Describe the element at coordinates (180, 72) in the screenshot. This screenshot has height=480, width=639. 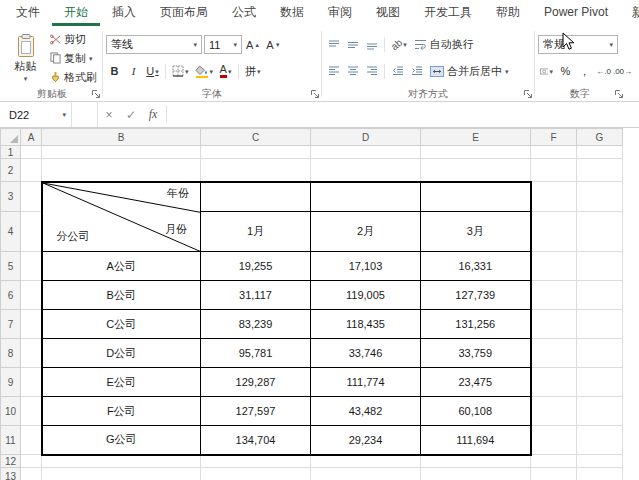
I see `borders-button: ▾` at that location.